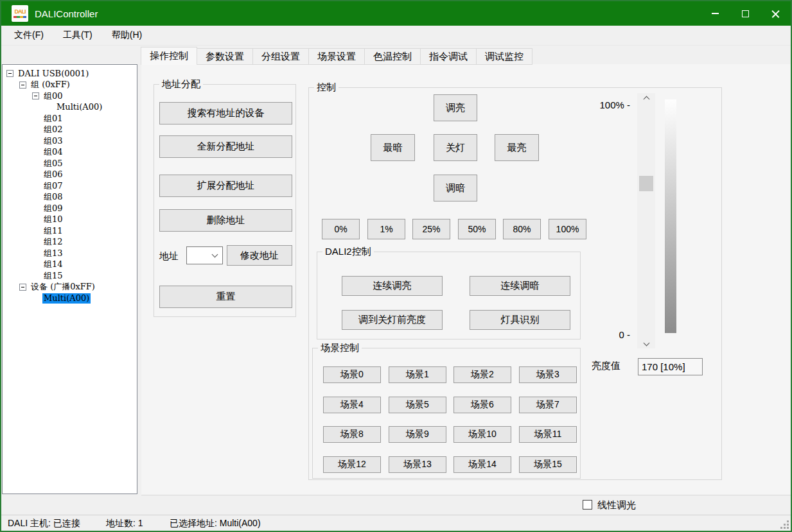 The width and height of the screenshot is (792, 532). I want to click on tab-grouping-settings: 分组设置, so click(281, 56).